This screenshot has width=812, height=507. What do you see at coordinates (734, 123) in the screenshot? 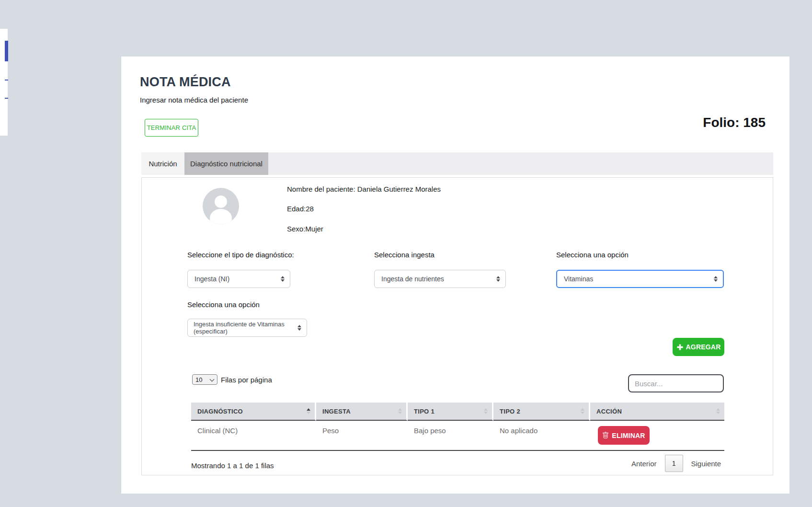
I see `folio-label: Folio: 185` at bounding box center [734, 123].